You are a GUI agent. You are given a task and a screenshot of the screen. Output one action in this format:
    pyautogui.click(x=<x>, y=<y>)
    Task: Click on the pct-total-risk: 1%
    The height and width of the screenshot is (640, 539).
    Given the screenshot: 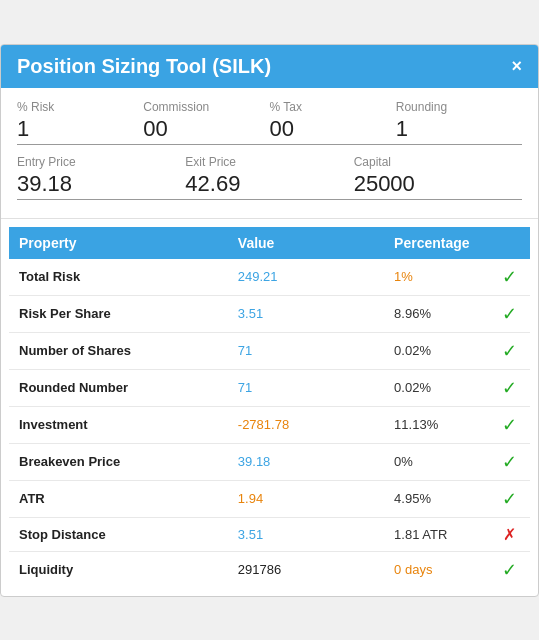 What is the action you would take?
    pyautogui.click(x=436, y=278)
    